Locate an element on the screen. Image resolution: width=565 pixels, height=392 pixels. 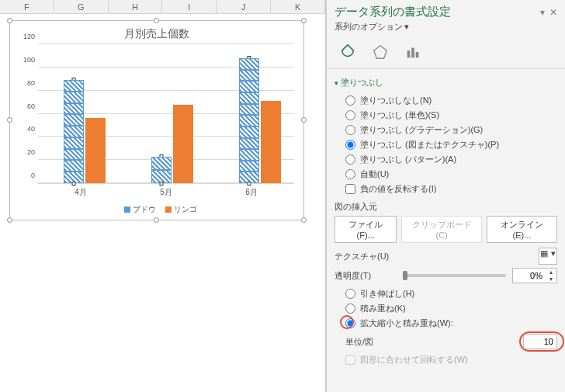
bar-apple-may is located at coordinates (183, 144).